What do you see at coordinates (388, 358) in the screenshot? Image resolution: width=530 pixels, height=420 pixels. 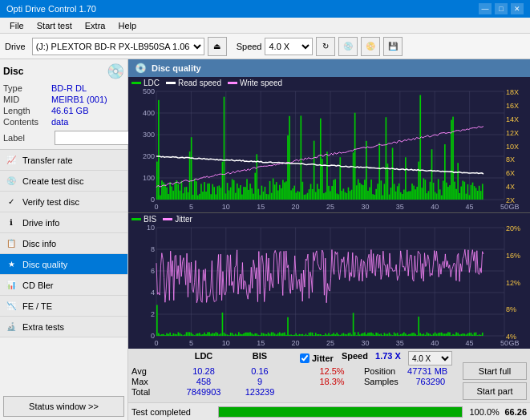 I see `speed-value: 1.73 X` at bounding box center [388, 358].